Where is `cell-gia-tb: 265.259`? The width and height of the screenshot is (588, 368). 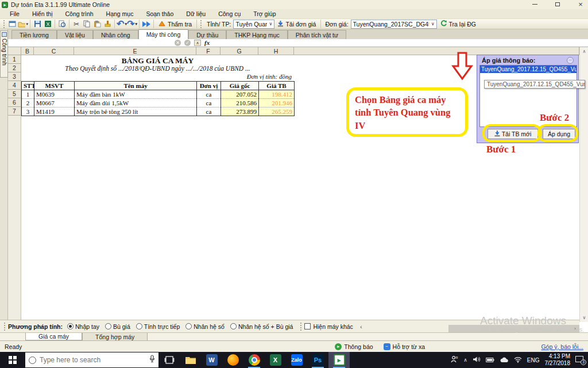
cell-gia-tb: 265.259 is located at coordinates (277, 112).